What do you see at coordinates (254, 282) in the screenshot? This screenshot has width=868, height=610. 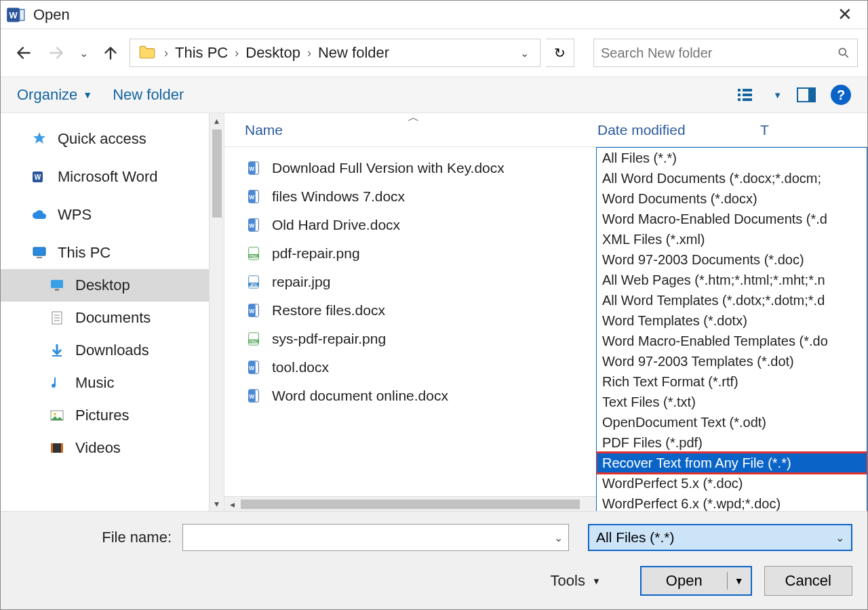 I see `jpg-file-icon: JPG` at bounding box center [254, 282].